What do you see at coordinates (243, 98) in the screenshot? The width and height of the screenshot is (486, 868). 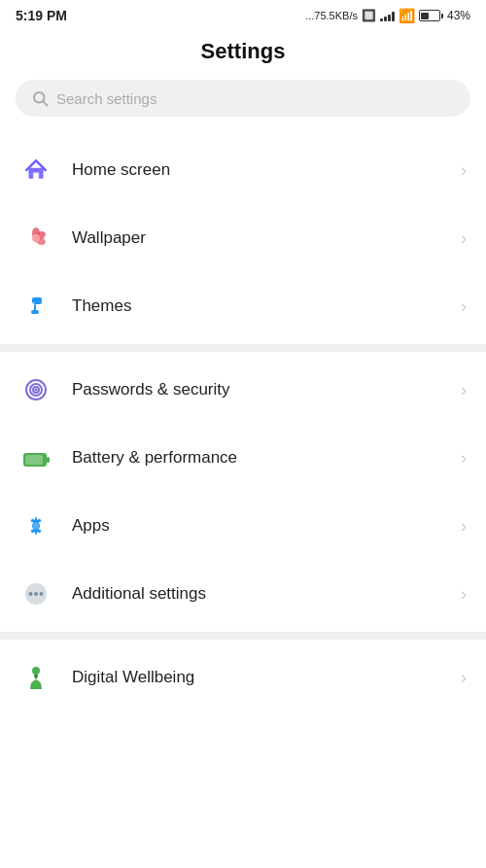 I see `search-bar: Search settings` at bounding box center [243, 98].